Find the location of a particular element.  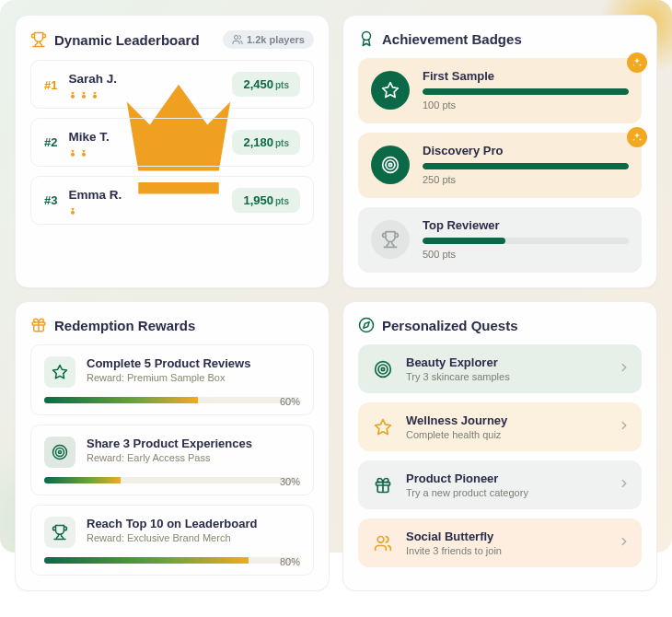

compass-icon is located at coordinates (366, 325).